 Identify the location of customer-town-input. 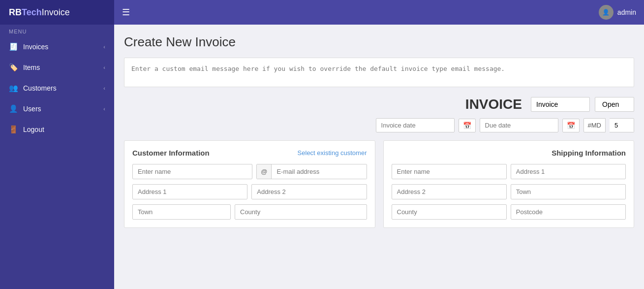
(182, 212).